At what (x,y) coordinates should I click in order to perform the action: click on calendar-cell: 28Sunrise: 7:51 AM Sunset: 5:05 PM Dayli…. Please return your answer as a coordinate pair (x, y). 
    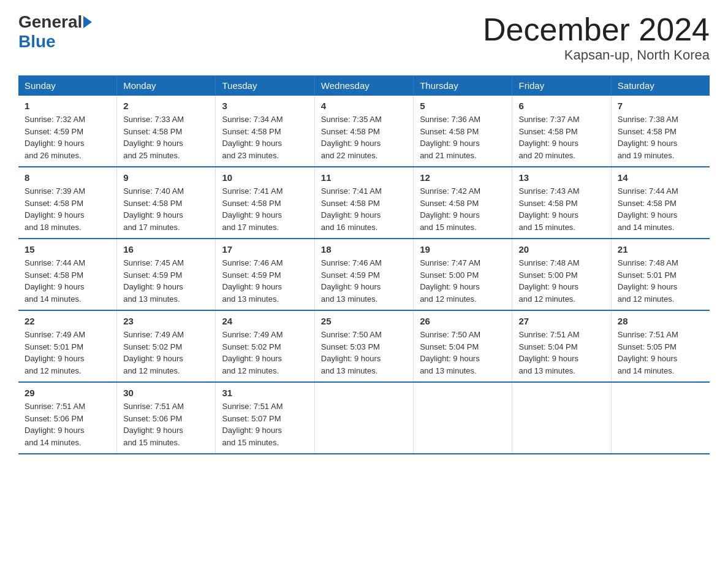
    Looking at the image, I should click on (661, 346).